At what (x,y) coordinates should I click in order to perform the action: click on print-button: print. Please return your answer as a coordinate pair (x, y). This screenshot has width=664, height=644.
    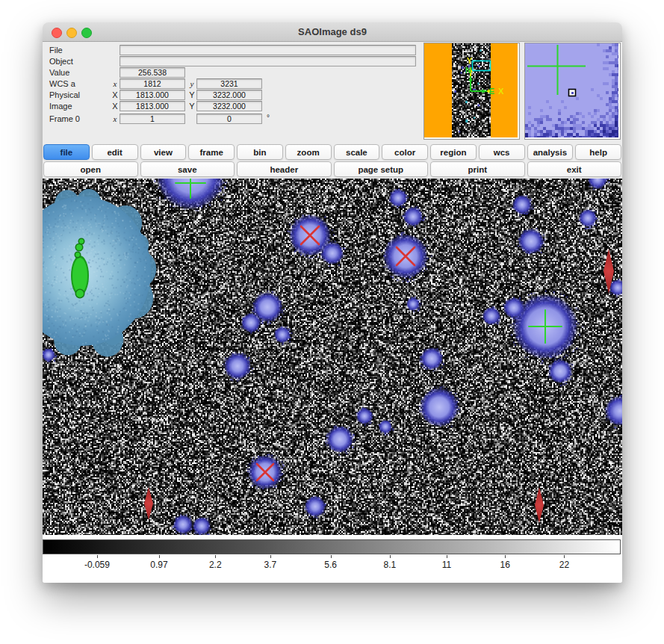
    Looking at the image, I should click on (478, 169).